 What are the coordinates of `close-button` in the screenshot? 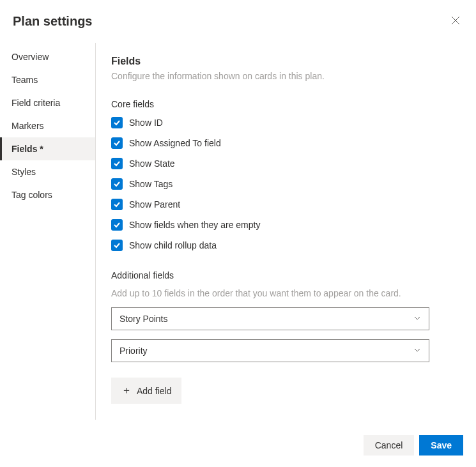 It's located at (456, 22).